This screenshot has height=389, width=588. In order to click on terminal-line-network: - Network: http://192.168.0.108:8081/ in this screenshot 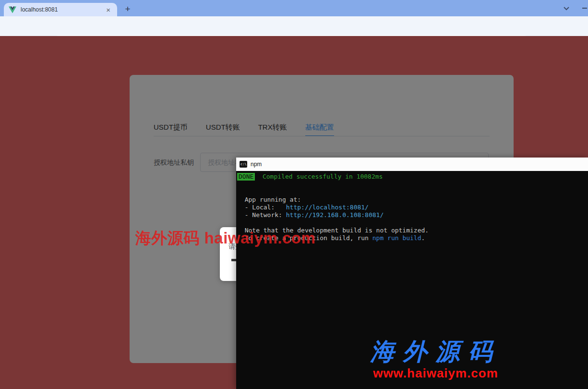, I will do `click(413, 215)`.